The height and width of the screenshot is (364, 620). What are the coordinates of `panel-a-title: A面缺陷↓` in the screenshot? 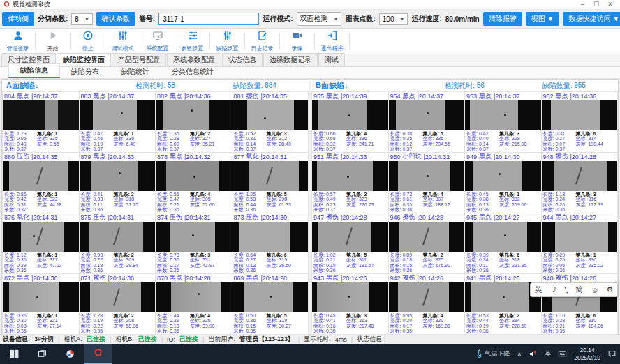 It's located at (56, 85).